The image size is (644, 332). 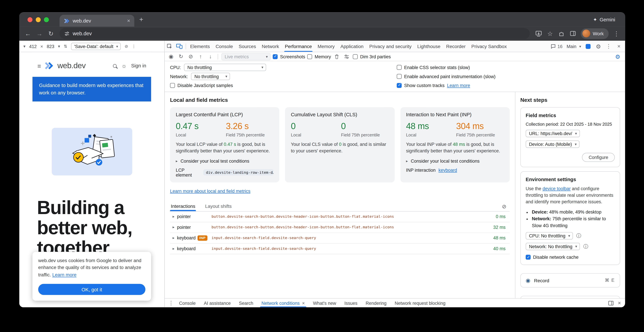 What do you see at coordinates (210, 76) in the screenshot?
I see `network-throttle-select: No throttling` at bounding box center [210, 76].